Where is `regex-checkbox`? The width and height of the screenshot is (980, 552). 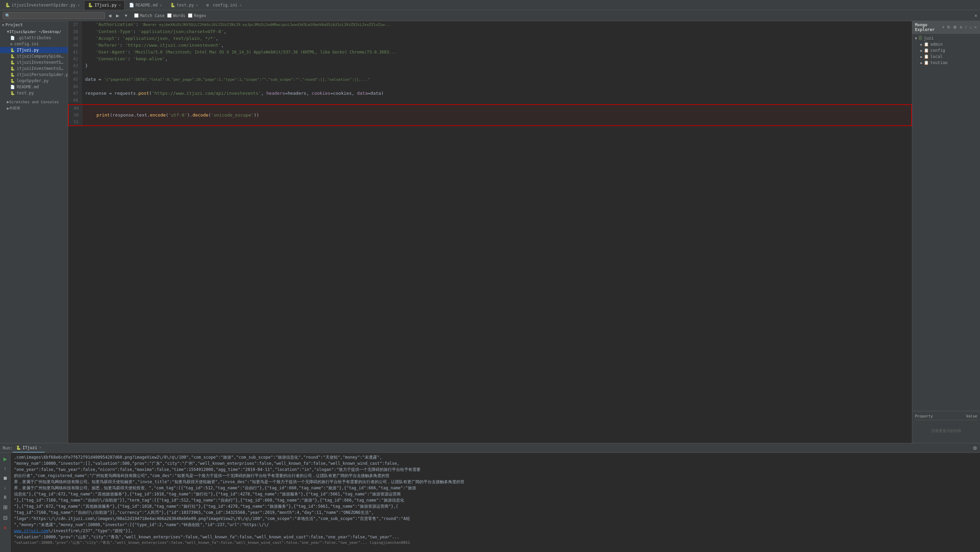
regex-checkbox is located at coordinates (190, 16).